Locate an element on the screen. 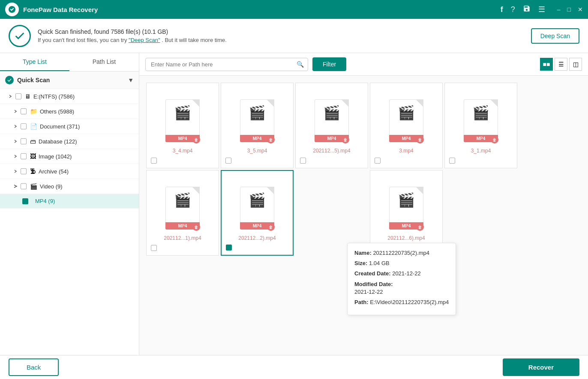  title-bar-actions: f ? ☰ – □ ✕ is located at coordinates (542, 9).